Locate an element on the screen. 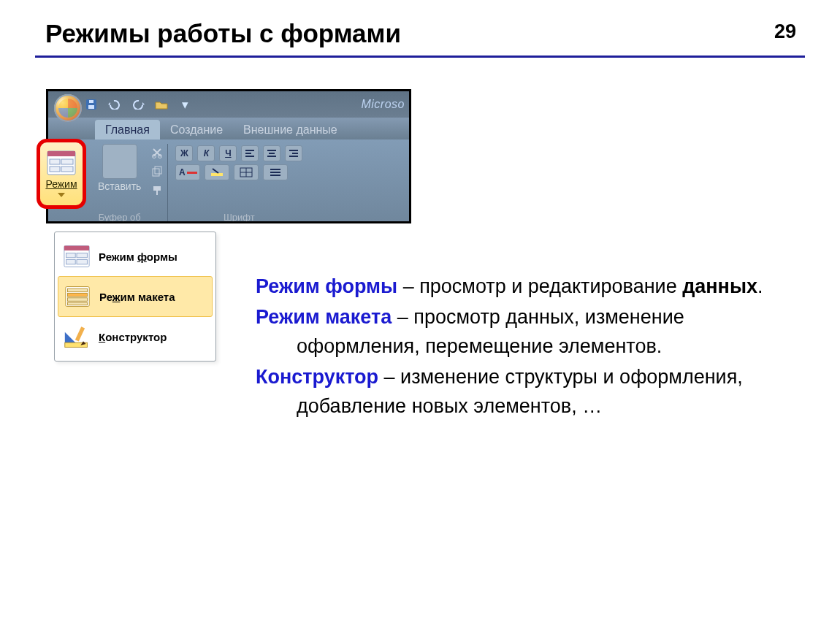 The width and height of the screenshot is (840, 631). ribbon-body: Вставить Буфер об Ж К Ч А Шр is located at coordinates (229, 181).